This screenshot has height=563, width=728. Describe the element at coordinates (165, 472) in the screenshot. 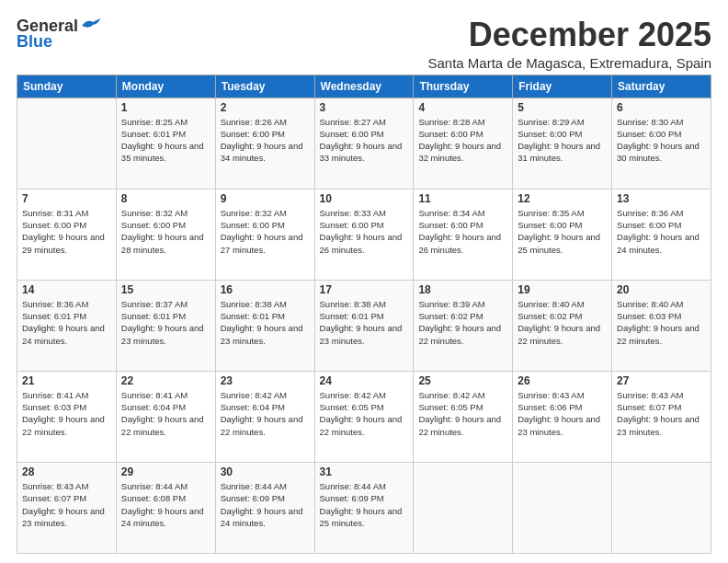

I see `day-number: 29` at that location.